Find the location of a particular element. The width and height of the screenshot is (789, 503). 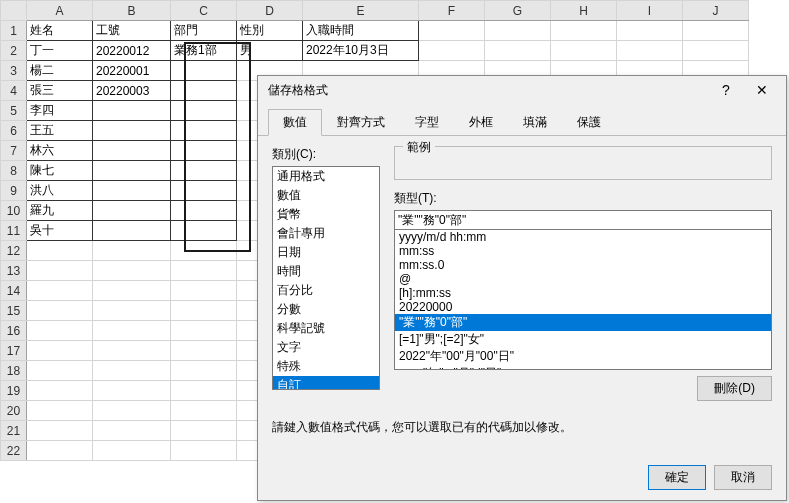

cell-A18 is located at coordinates (60, 371).